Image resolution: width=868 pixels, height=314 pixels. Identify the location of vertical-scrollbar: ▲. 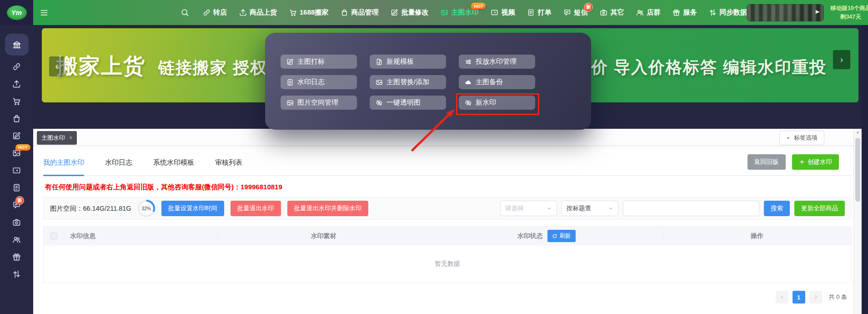
(858, 221).